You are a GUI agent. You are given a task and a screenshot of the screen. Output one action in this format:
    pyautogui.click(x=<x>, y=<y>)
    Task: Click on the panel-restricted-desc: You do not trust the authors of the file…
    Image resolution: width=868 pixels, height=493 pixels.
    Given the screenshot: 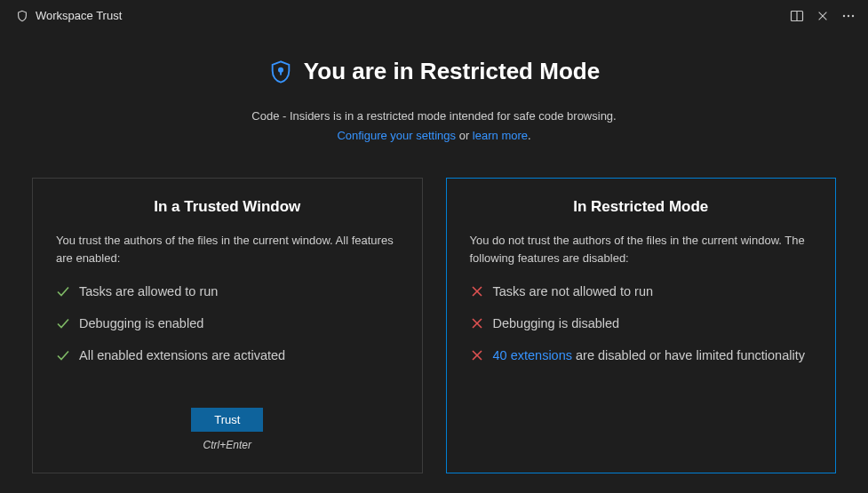 What is the action you would take?
    pyautogui.click(x=641, y=249)
    